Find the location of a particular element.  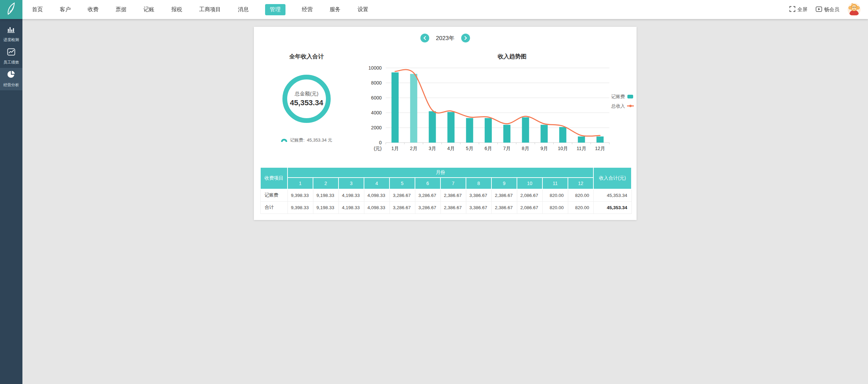

y-axis-unit-label: (元) is located at coordinates (378, 148).